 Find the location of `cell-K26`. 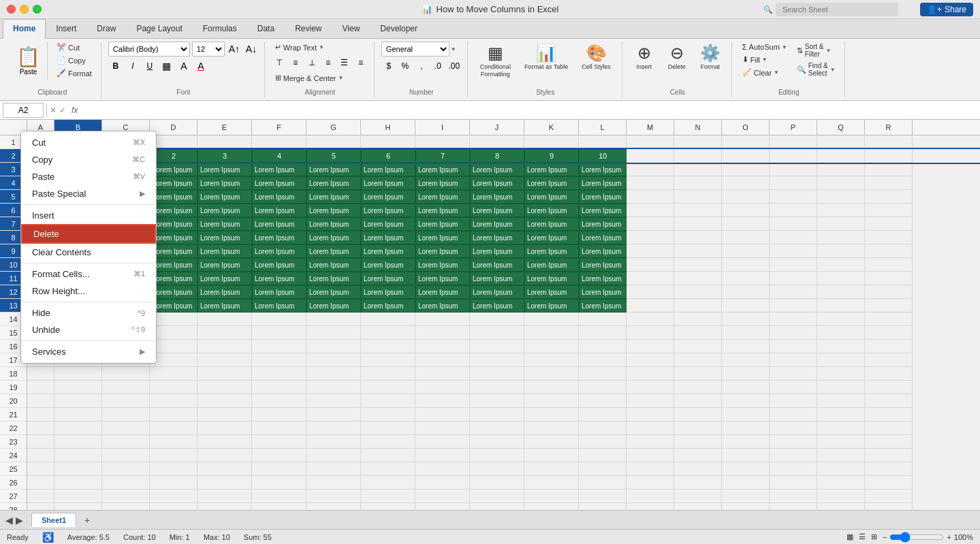

cell-K26 is located at coordinates (552, 483).